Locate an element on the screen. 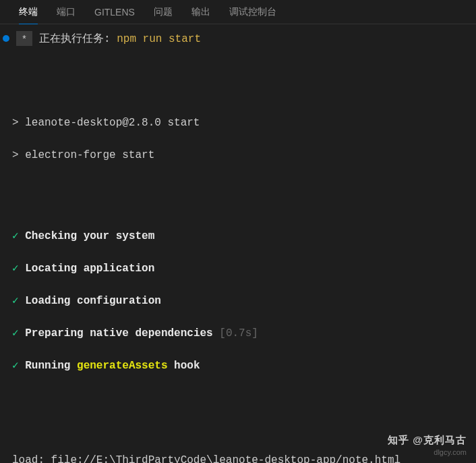 This screenshot has width=476, height=463. step-text: hook is located at coordinates (183, 366).